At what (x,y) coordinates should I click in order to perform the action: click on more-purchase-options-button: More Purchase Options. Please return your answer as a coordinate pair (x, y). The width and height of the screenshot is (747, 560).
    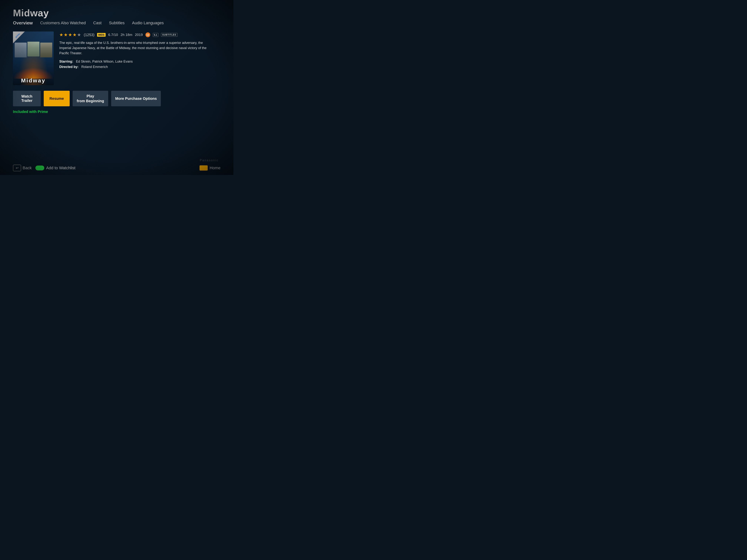
    Looking at the image, I should click on (136, 99).